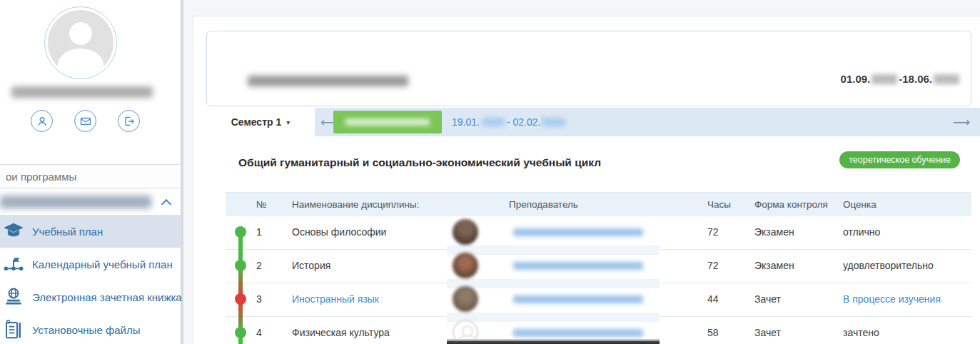 The image size is (980, 344). What do you see at coordinates (90, 280) in the screenshot?
I see `sidebar-menu: Учебный план Календарный учебный план Эл…` at bounding box center [90, 280].